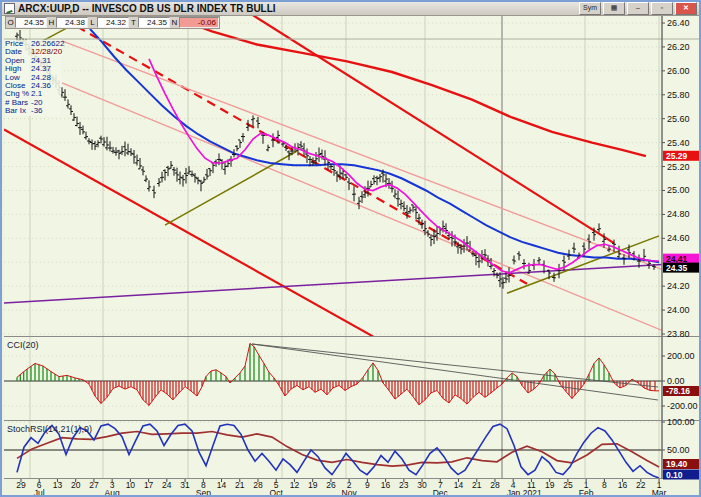 The width and height of the screenshot is (701, 497). Describe the element at coordinates (204, 492) in the screenshot. I see `x-month-label: Sep` at that location.